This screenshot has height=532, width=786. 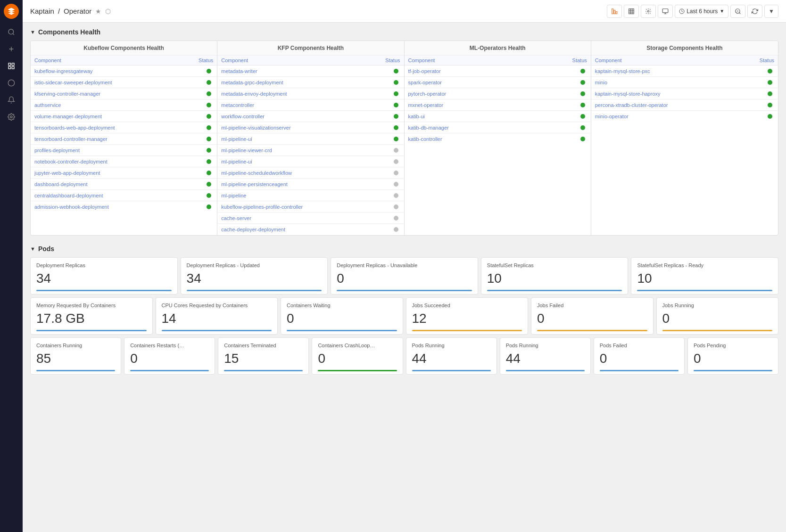 I want to click on sidebar-icon-circle, so click(x=11, y=83).